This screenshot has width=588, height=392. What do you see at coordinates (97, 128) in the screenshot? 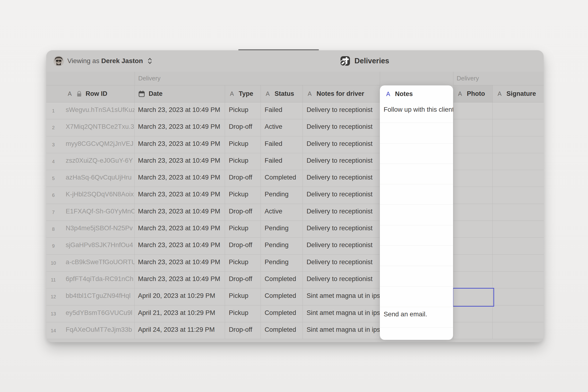
I see `cell-row-id: X7Miq2QNTBCe2Txu.3` at bounding box center [97, 128].